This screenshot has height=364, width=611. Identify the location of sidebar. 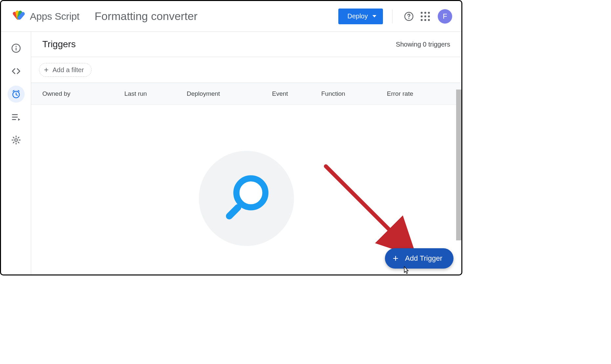
(16, 153).